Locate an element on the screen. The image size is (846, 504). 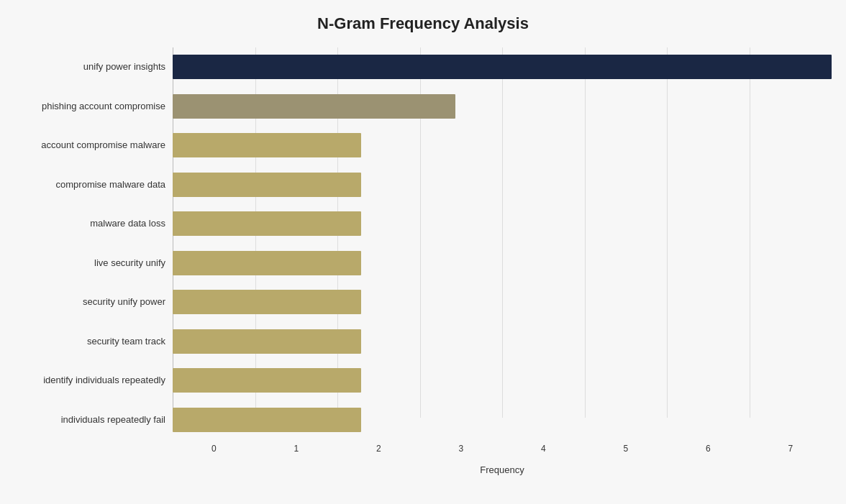
y-label: unify power insights is located at coordinates (124, 67).